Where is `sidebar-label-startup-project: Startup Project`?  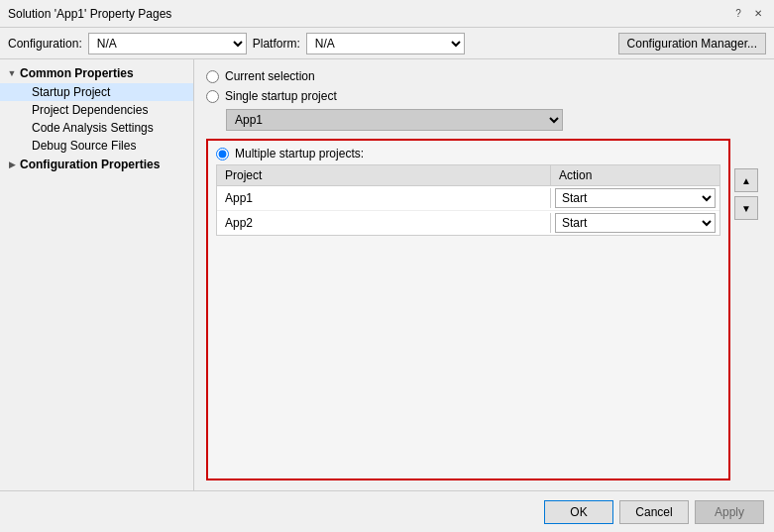 sidebar-label-startup-project: Startup Project is located at coordinates (71, 92).